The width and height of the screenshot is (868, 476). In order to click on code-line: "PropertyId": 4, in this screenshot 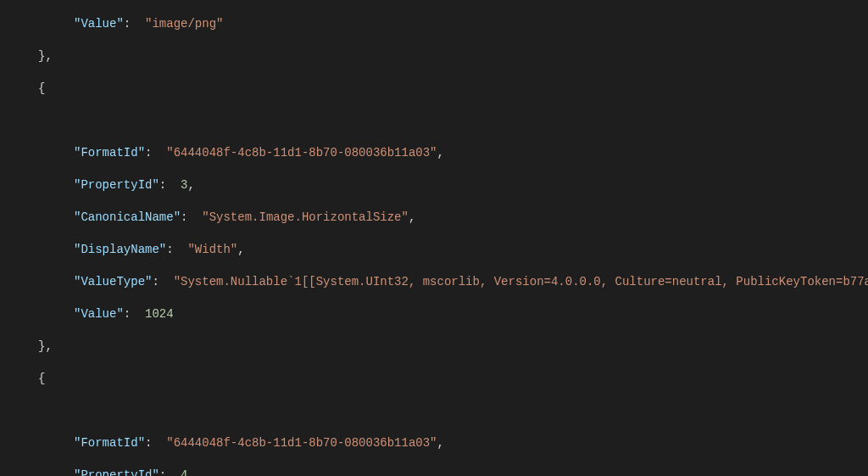, I will do `click(436, 472)`.